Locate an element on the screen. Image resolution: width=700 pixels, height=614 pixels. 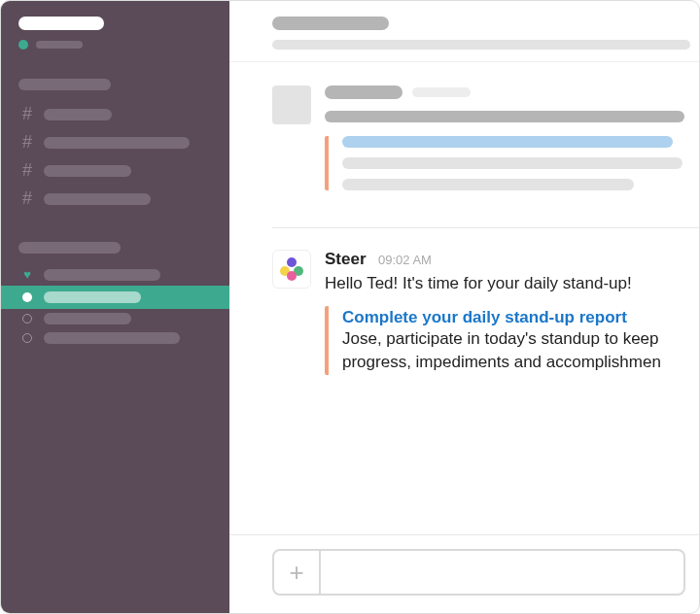
active-dot-icon is located at coordinates (27, 297).